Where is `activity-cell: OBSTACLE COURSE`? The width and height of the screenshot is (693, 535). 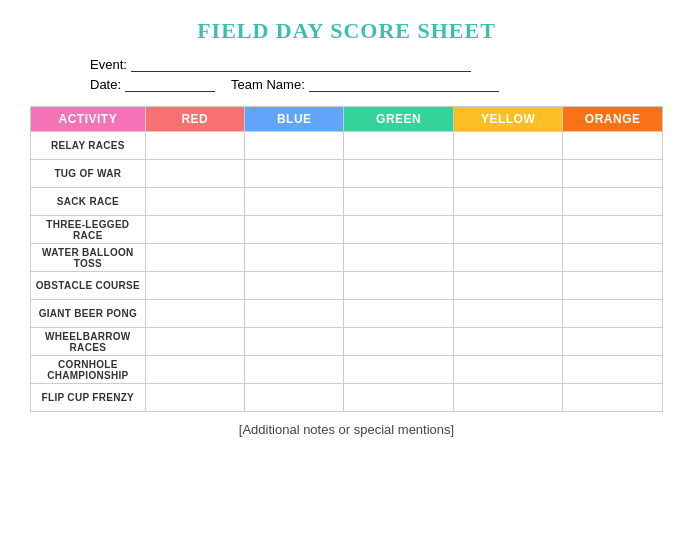
activity-cell: OBSTACLE COURSE is located at coordinates (88, 286).